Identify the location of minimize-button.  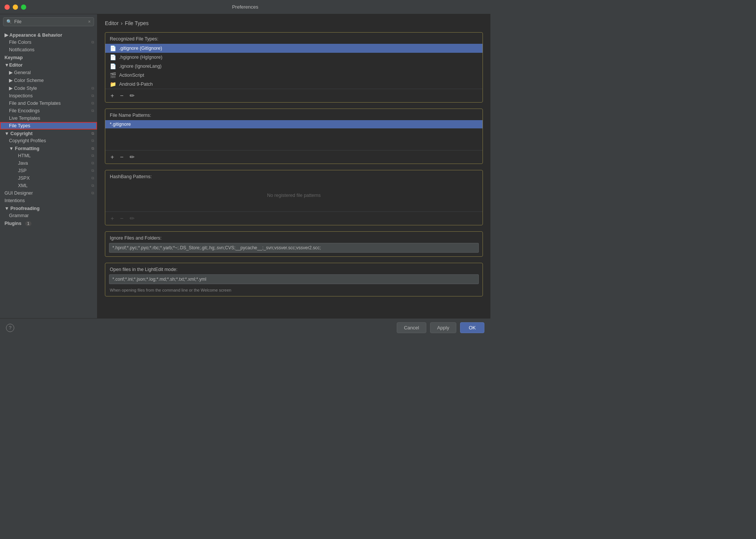
(15, 7).